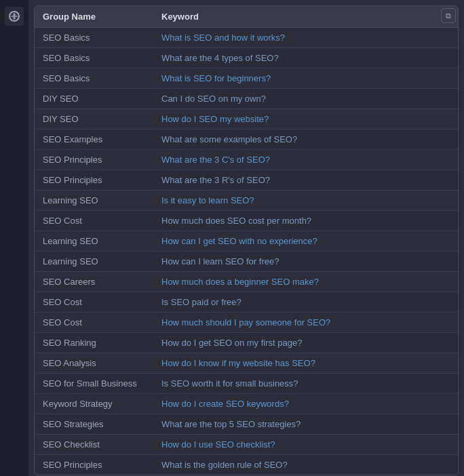  What do you see at coordinates (14, 238) in the screenshot?
I see `sidebar` at bounding box center [14, 238].